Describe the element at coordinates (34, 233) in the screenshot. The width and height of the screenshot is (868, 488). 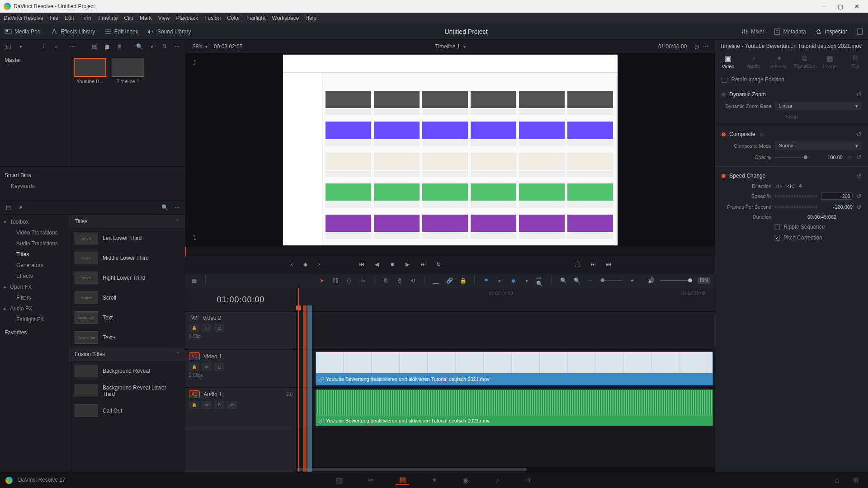
I see `fx-node-video-transitions: Video Transitions` at that location.